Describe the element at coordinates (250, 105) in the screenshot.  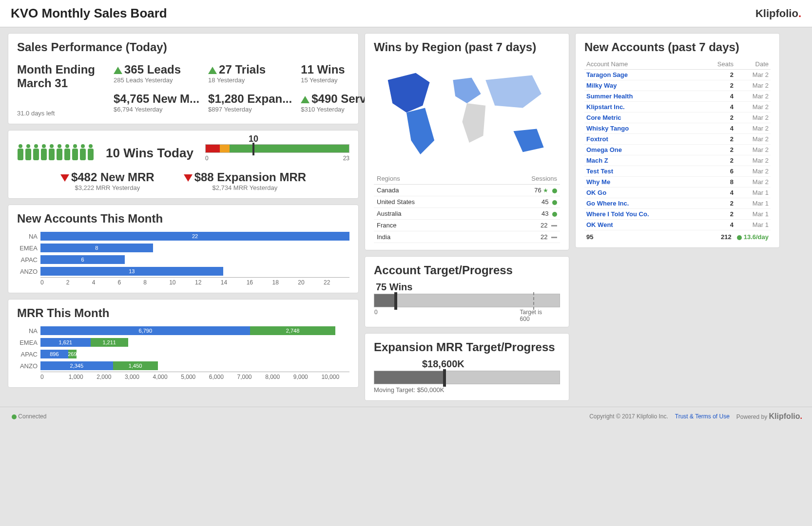
I see `kpi-expansion-mrr: $1,280 Expan... $897 Yesterday` at that location.